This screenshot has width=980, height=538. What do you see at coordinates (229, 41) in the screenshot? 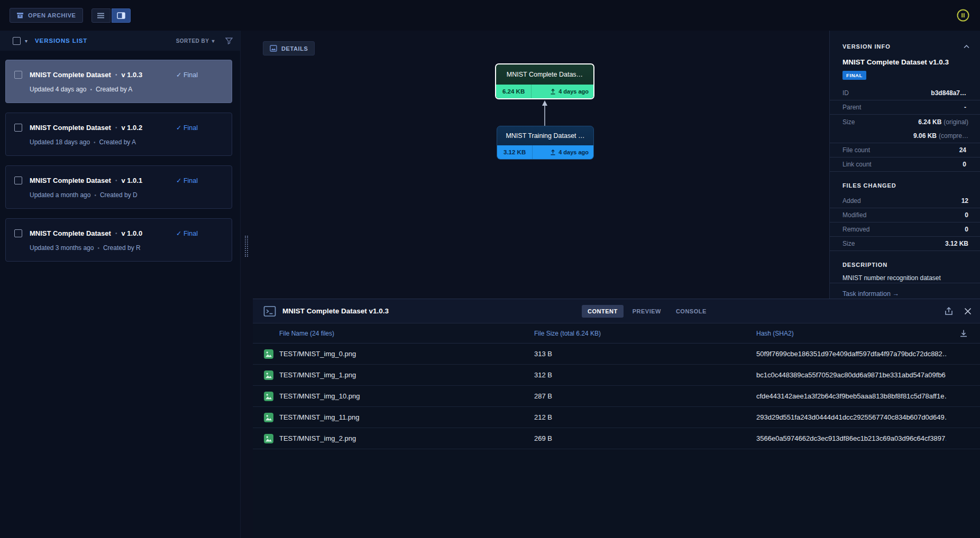
I see `filter-icon` at bounding box center [229, 41].